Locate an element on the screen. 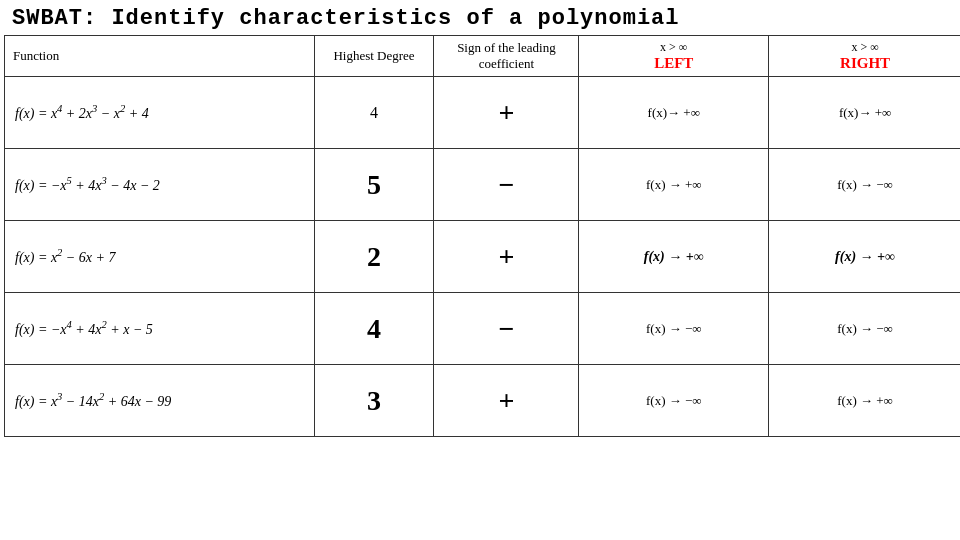 The image size is (960, 540). func-cell-3: f(x) = −x4 + 4x2 + x − 5 is located at coordinates (160, 329).